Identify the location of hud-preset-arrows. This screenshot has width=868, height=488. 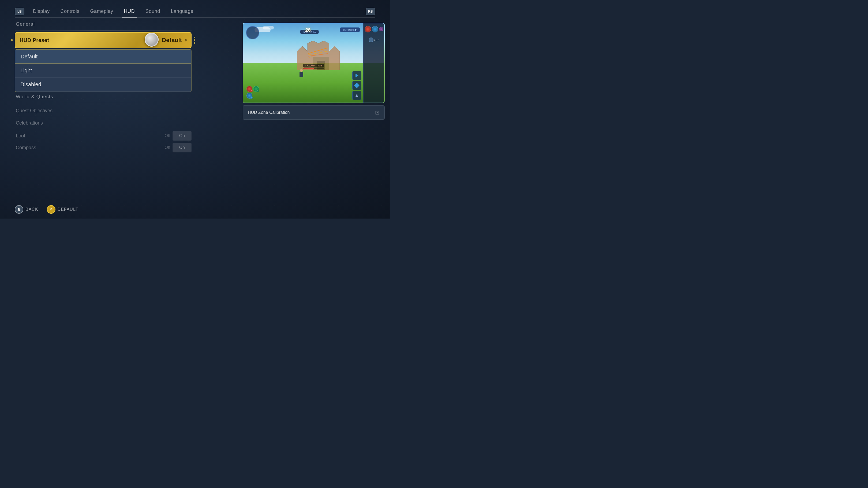
(186, 40).